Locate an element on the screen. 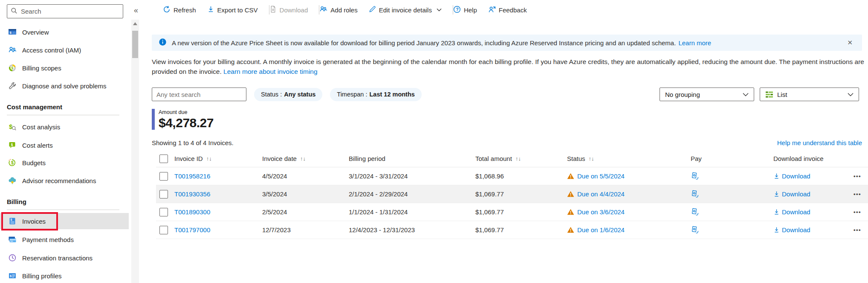 This screenshot has height=283, width=868. page-description: View invoices for your billing account. … is located at coordinates (509, 67).